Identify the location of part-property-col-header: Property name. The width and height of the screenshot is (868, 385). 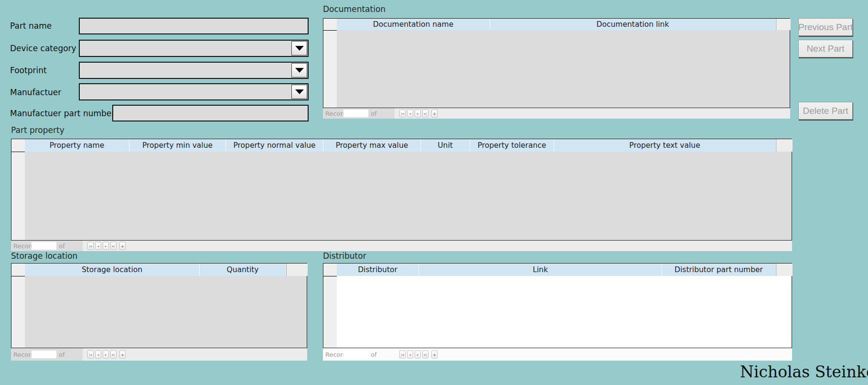
(77, 145).